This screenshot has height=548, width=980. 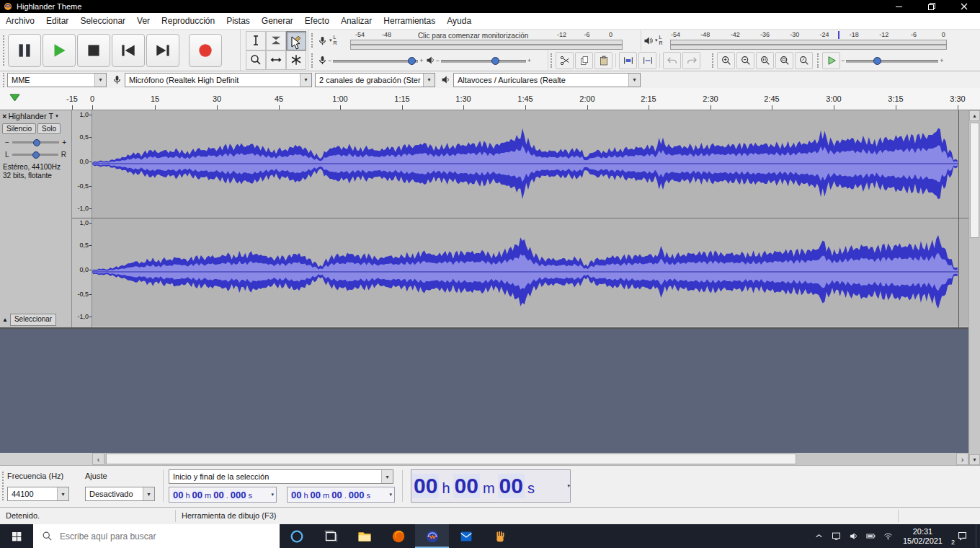 What do you see at coordinates (547, 80) in the screenshot?
I see `playback-device-select: Altavoces / Auriculares (Realte ▾` at bounding box center [547, 80].